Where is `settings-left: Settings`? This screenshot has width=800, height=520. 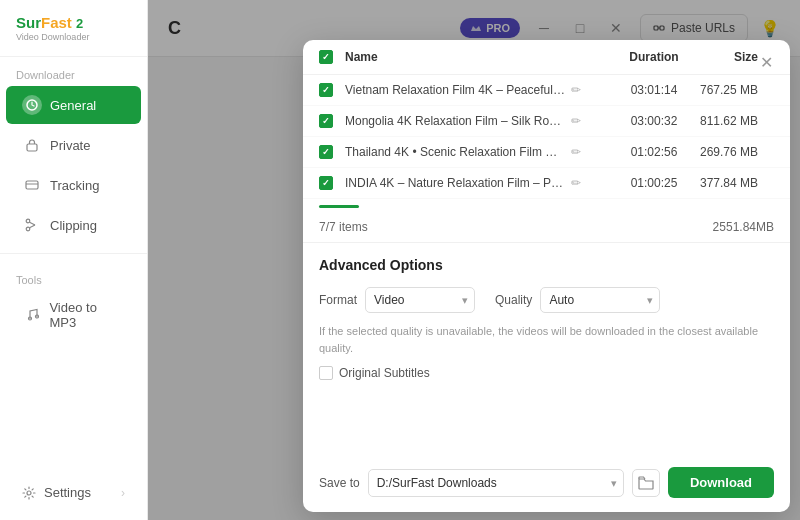 settings-left: Settings is located at coordinates (56, 492).